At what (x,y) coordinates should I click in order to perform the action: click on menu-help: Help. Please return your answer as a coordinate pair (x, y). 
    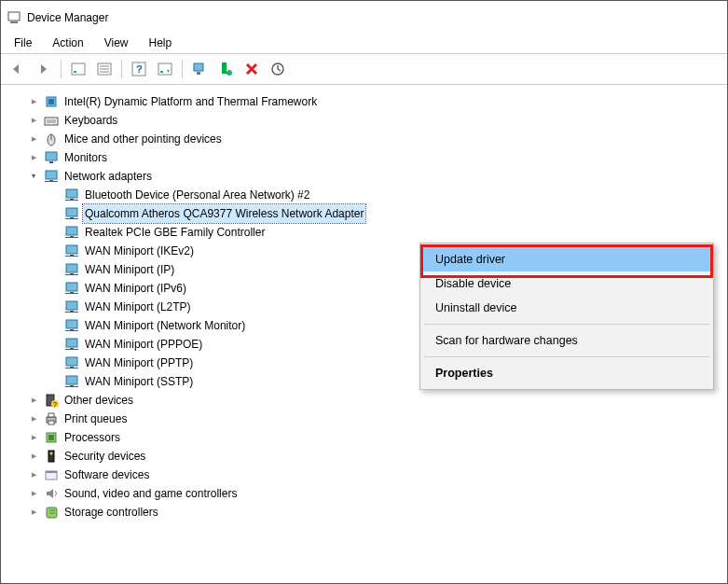
    Looking at the image, I should click on (160, 43).